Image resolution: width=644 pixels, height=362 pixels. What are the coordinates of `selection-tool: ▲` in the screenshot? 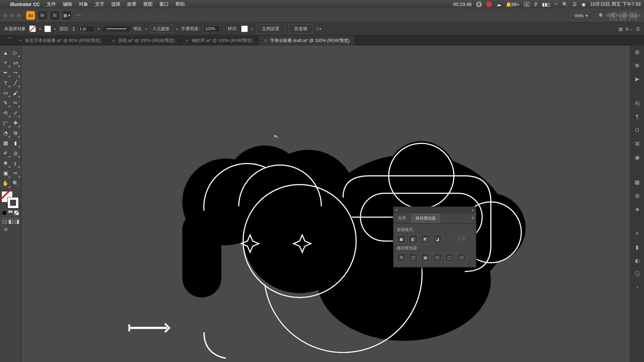 It's located at (6, 53).